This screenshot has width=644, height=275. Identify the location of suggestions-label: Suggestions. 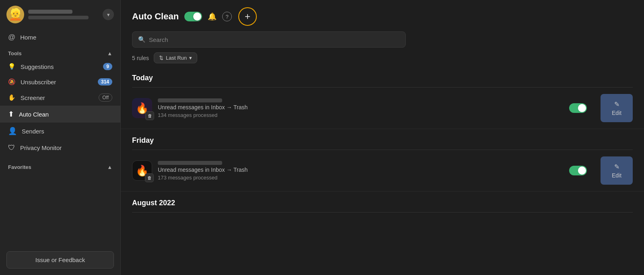
(37, 67).